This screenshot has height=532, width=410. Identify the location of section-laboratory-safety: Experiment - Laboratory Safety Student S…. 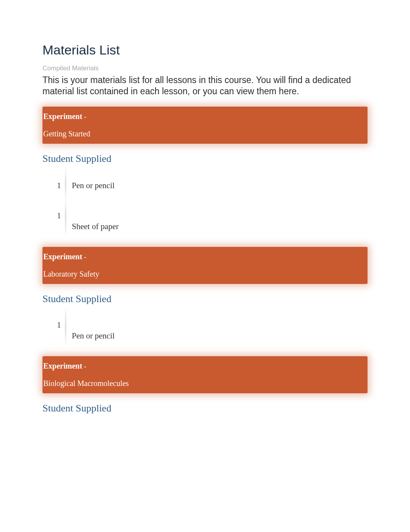
(205, 294).